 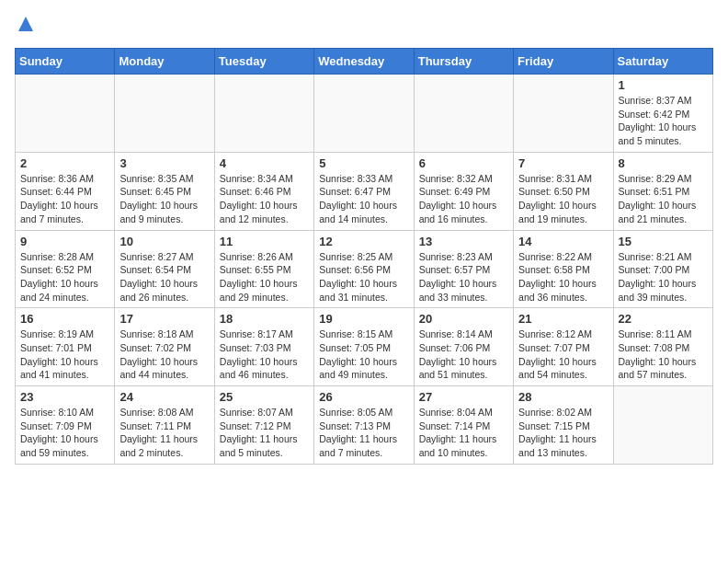 What do you see at coordinates (364, 164) in the screenshot?
I see `day-number: 5` at bounding box center [364, 164].